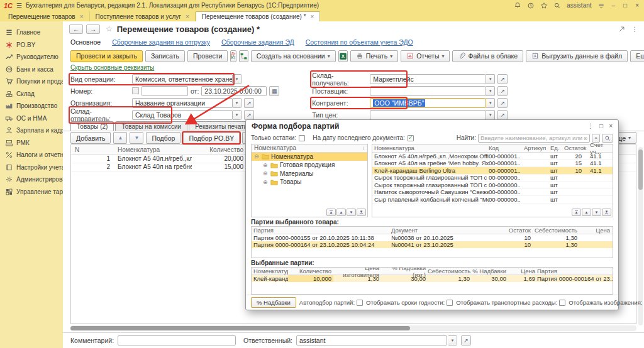 This screenshot has height=348, width=644. What do you see at coordinates (309, 148) in the screenshot?
I see `tree-header: Номенклатура↓` at bounding box center [309, 148].